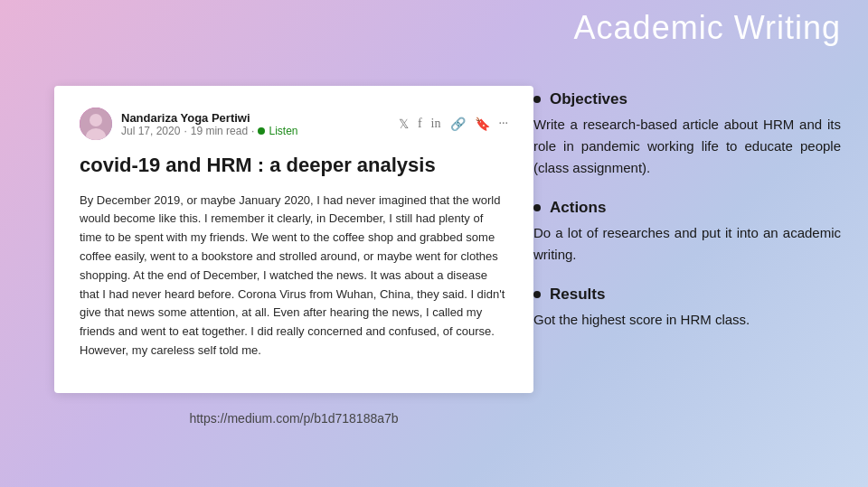 Image resolution: width=868 pixels, height=487 pixels. Describe the element at coordinates (278, 131) in the screenshot. I see `listen-button: Listen` at that location.